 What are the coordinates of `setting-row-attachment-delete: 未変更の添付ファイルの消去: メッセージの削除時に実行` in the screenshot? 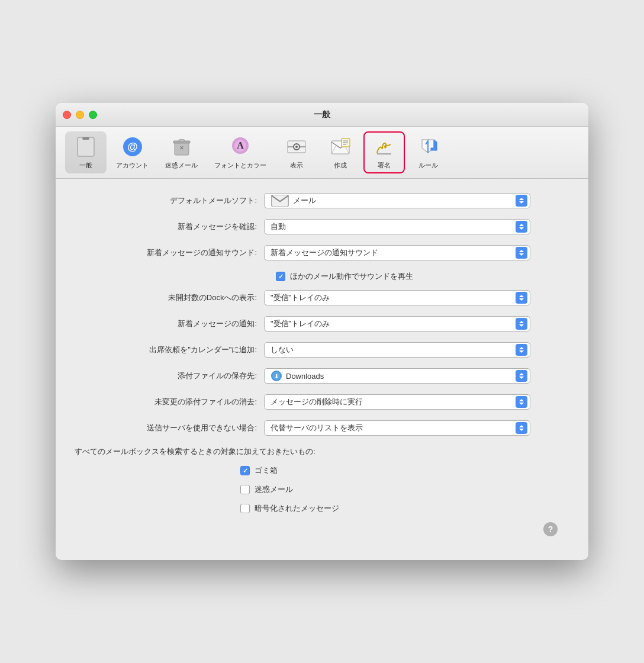 It's located at (322, 402).